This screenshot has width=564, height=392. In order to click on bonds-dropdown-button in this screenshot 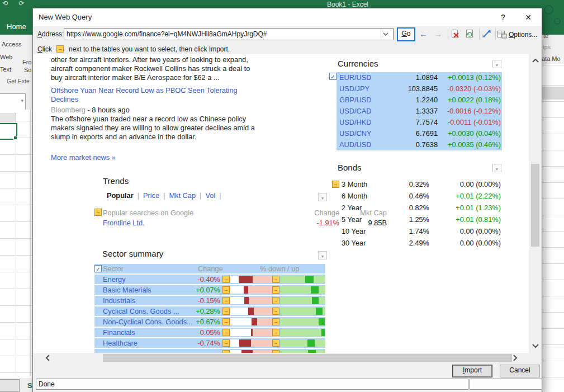, I will do `click(497, 168)`.